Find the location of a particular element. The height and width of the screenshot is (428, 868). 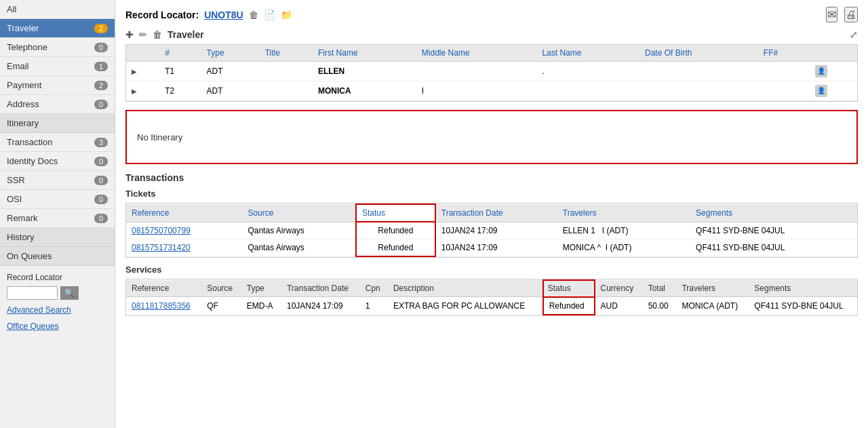

sidebar-item-label: Itinerary is located at coordinates (23, 123).